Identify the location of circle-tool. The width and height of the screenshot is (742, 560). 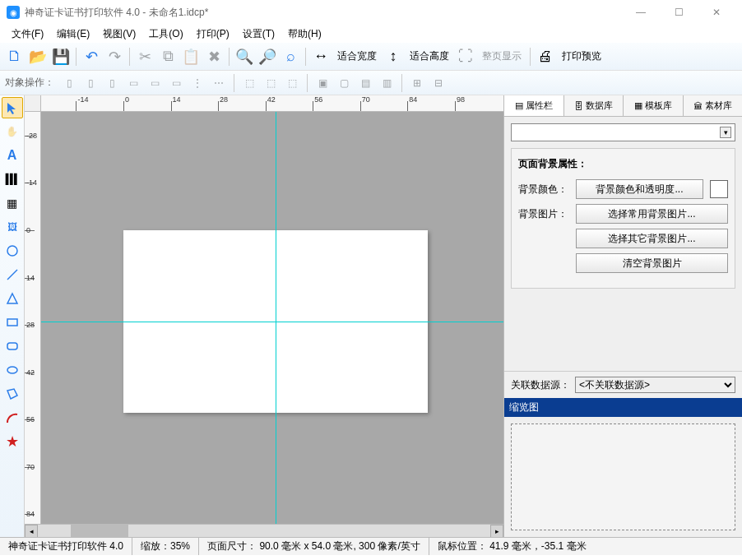
(12, 251).